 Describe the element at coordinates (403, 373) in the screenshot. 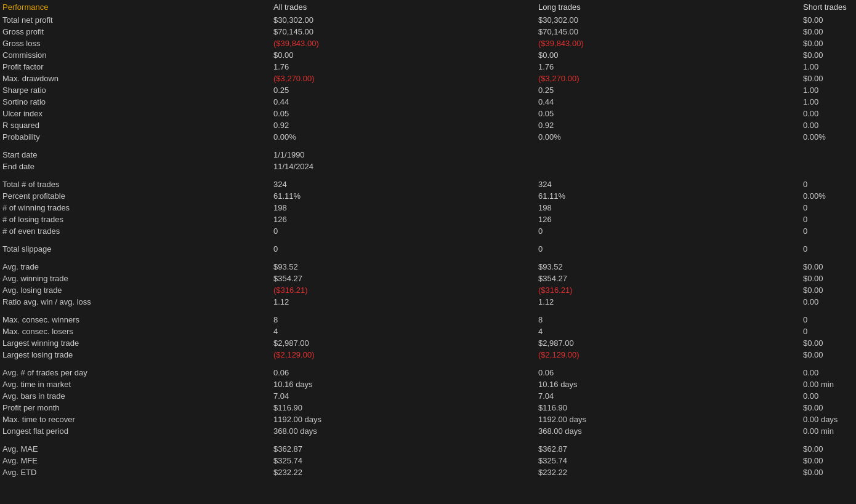

I see `row-all-value: 0.06` at that location.